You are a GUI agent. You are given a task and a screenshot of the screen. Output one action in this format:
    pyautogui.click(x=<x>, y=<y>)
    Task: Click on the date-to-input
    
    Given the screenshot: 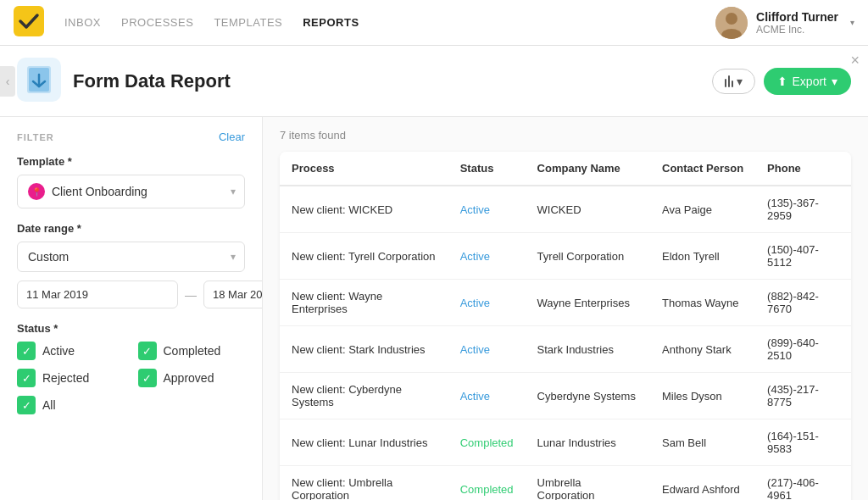 What is the action you would take?
    pyautogui.click(x=233, y=295)
    